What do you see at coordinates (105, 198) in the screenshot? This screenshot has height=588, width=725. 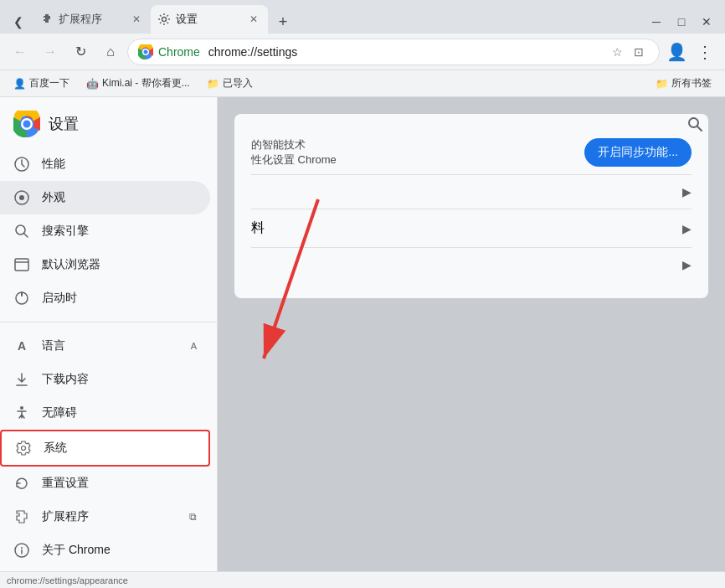 I see `sidebar-item-appearance: 外观` at bounding box center [105, 198].